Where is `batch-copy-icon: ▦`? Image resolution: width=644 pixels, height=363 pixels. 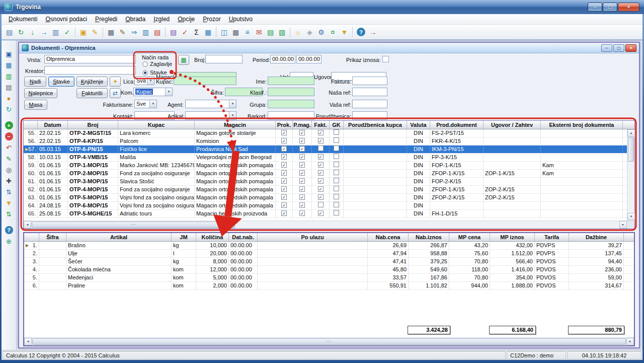 batch-copy-icon: ▦ is located at coordinates (184, 60).